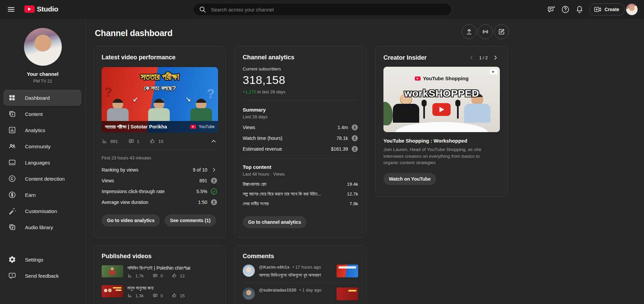 The height and width of the screenshot is (304, 644). What do you see at coordinates (342, 138) in the screenshot?
I see `metric-value: 78.1k` at bounding box center [342, 138].